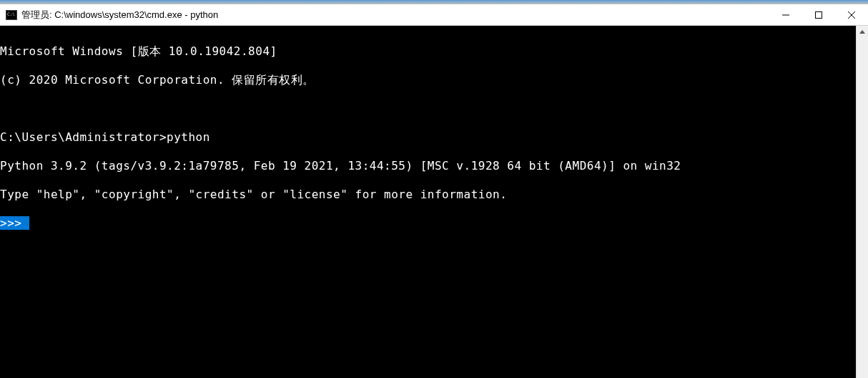 This screenshot has width=868, height=378. What do you see at coordinates (819, 14) in the screenshot?
I see `maximize-button` at bounding box center [819, 14].